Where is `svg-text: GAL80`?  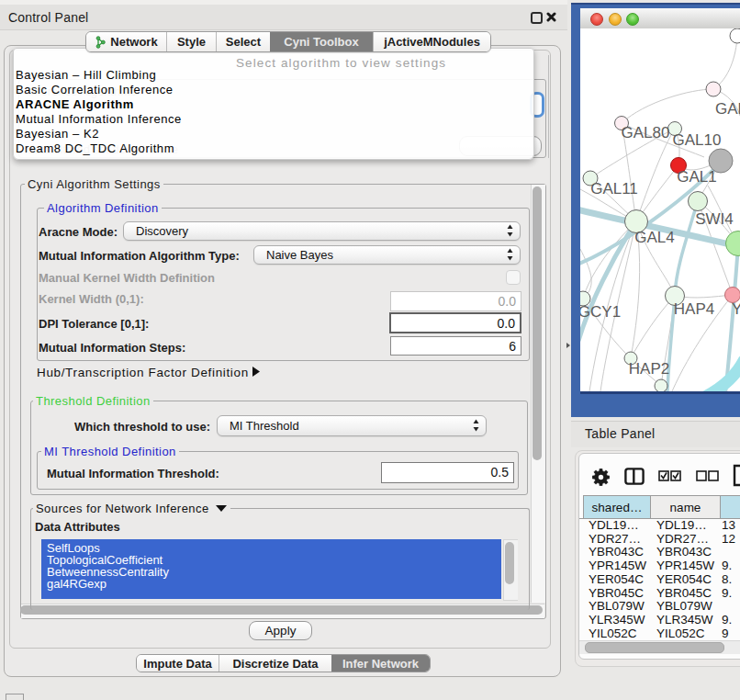 svg-text: GAL80 is located at coordinates (646, 132).